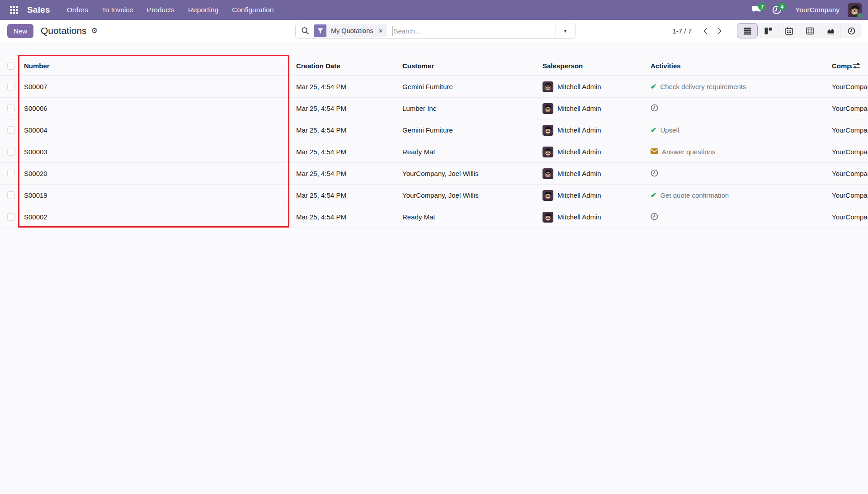 The image size is (868, 494). What do you see at coordinates (655, 108) in the screenshot?
I see `activity-clock-icon` at bounding box center [655, 108].